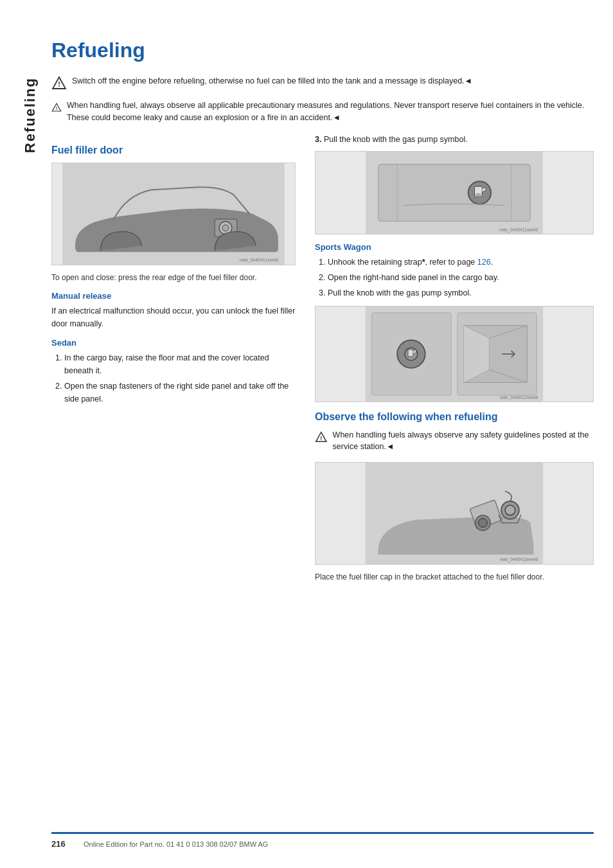 This screenshot has width=613, height=868. Describe the element at coordinates (173, 343) in the screenshot. I see `sedan-heading: Sedan` at that location.